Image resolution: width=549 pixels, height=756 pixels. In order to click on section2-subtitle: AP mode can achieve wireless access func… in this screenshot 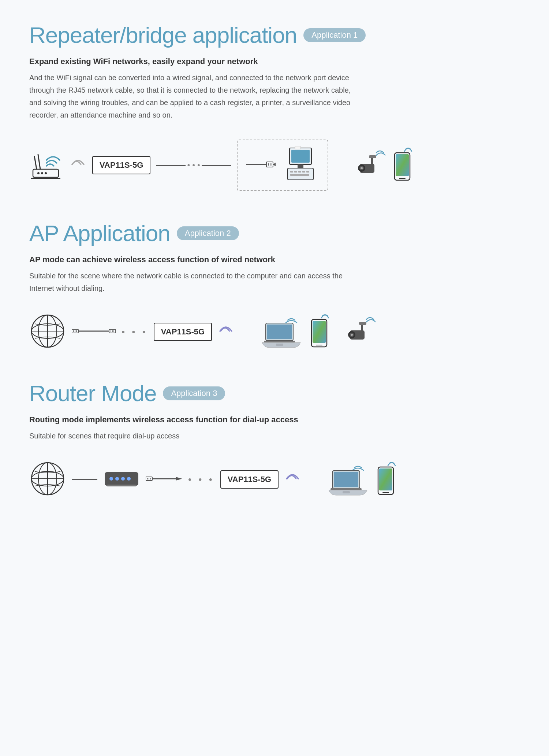, I will do `click(274, 260)`.